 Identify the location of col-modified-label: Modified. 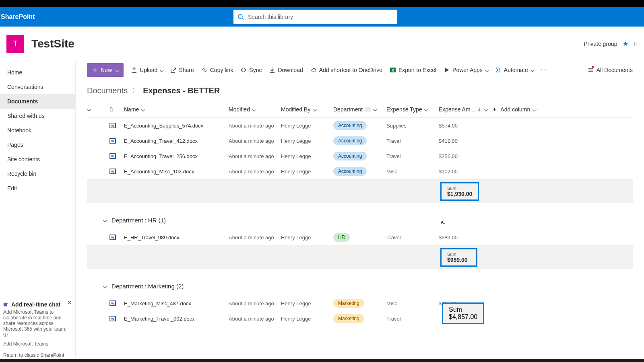
(239, 109).